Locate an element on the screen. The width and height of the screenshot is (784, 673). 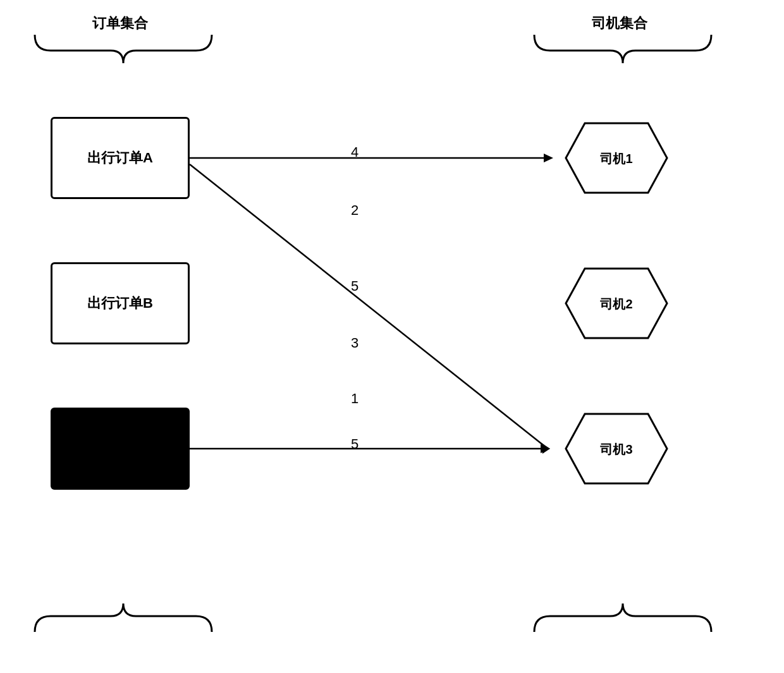
order-box-a: 出行订单A is located at coordinates (120, 158).